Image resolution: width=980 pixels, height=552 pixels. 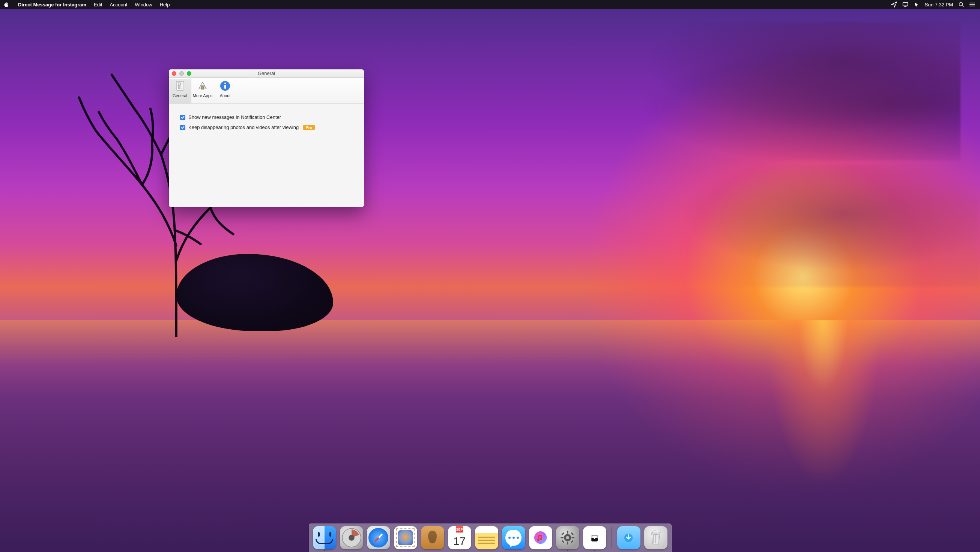 I want to click on window-titlebar: General, so click(x=266, y=73).